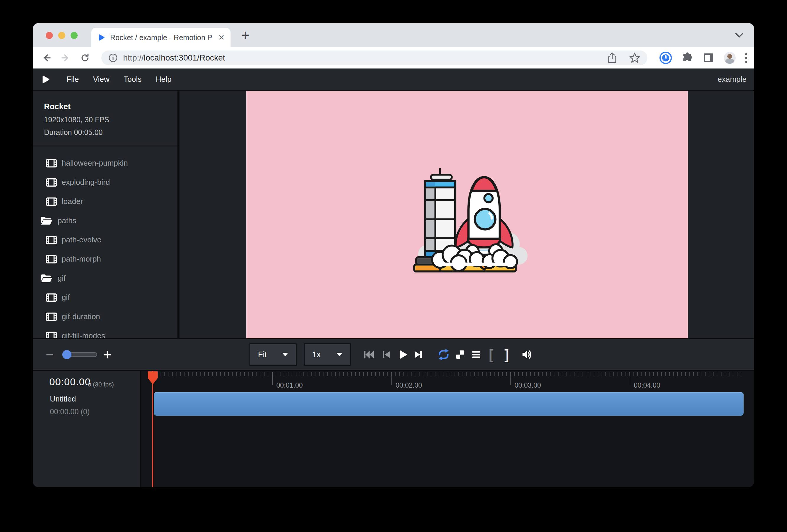  Describe the element at coordinates (635, 58) in the screenshot. I see `bookmark-star-icon` at that location.